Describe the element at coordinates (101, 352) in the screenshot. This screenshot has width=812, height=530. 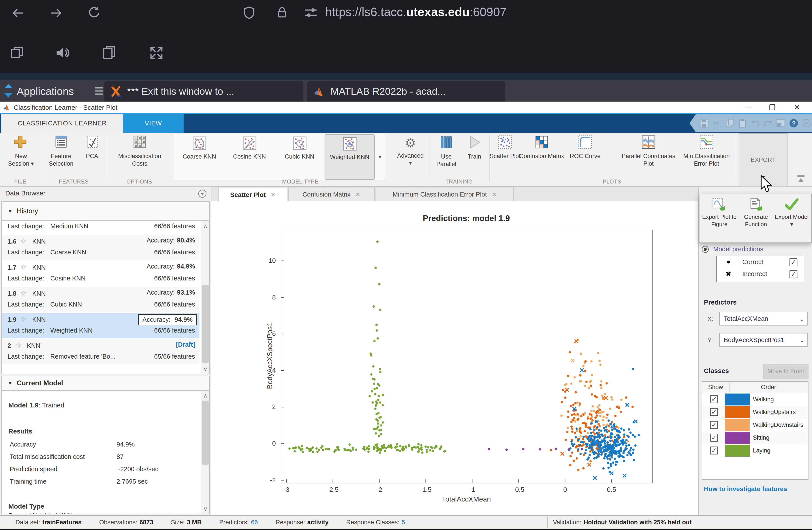
I see `history-item-2: 2☆KNN[Draft]Last change:Removed feature …` at that location.